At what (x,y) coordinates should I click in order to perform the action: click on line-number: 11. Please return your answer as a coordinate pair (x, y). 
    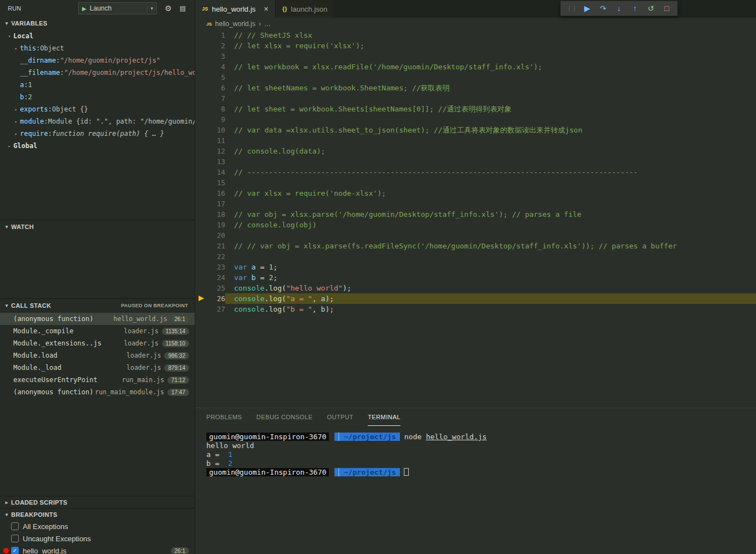
    Looking at the image, I should click on (216, 141).